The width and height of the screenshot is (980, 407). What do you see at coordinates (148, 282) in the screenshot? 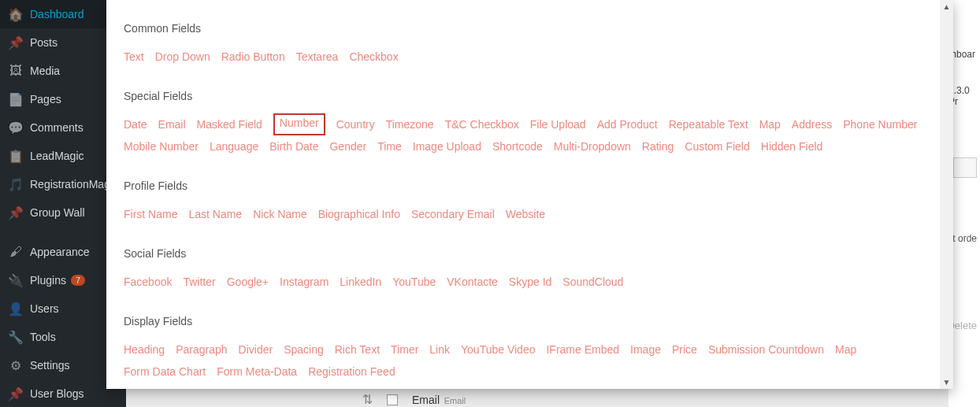
I see `field-type-facebook: Facebook` at bounding box center [148, 282].